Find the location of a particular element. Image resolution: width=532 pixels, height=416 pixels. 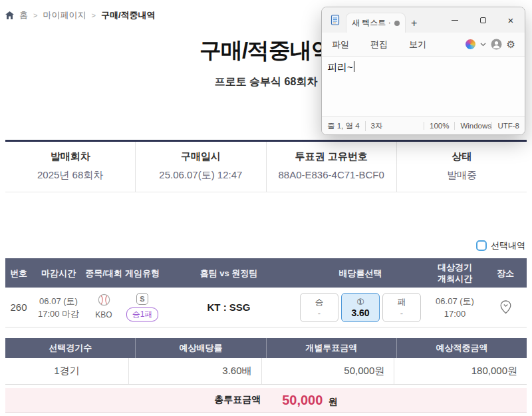

breadcrumb-home: 홈 is located at coordinates (24, 15).